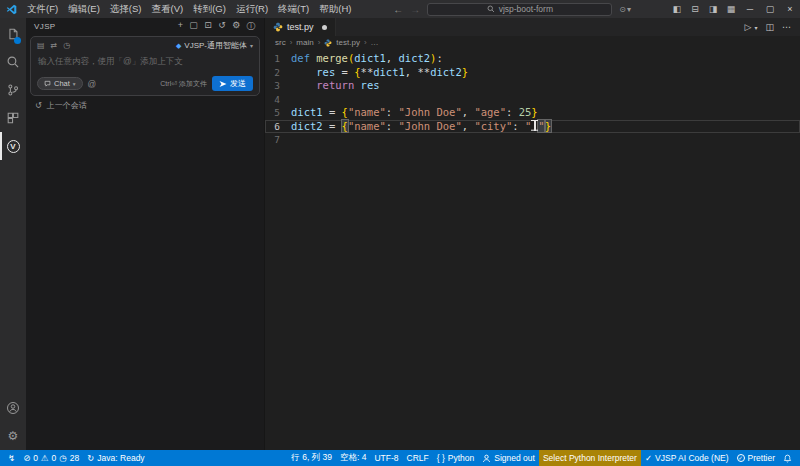 The image size is (800, 466). I want to click on notifications-bell, so click(788, 458).